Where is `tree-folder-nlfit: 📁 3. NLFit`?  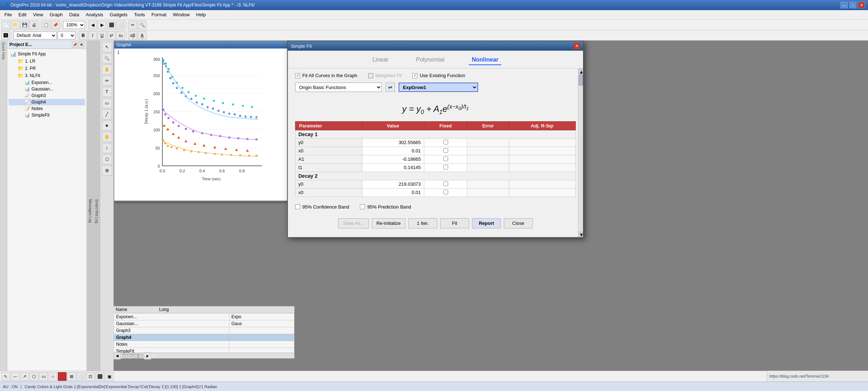
tree-folder-nlfit: 📁 3. NLFit is located at coordinates (47, 76).